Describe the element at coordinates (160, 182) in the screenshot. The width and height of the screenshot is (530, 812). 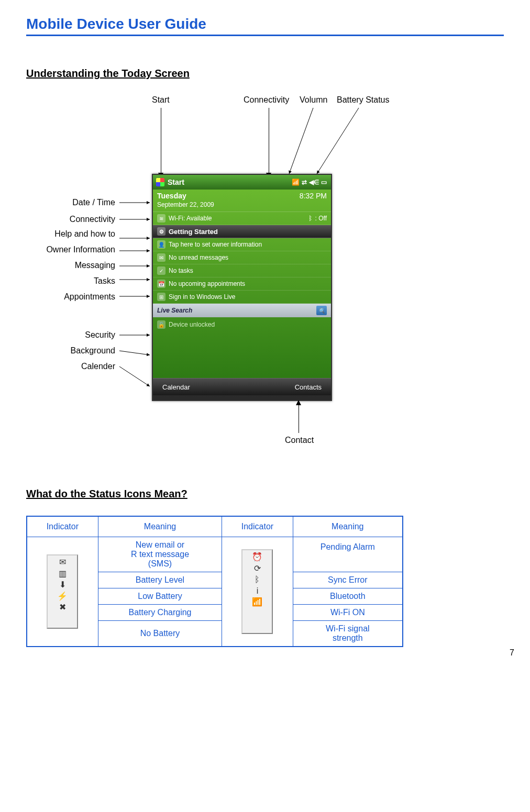
I see `start-flag-icon` at that location.